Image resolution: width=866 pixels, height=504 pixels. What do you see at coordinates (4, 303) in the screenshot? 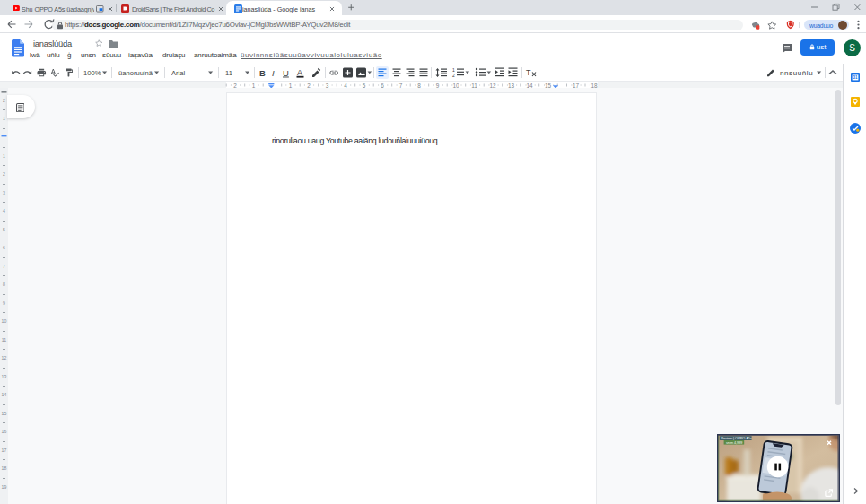
I see `svg-text: 9` at bounding box center [4, 303].